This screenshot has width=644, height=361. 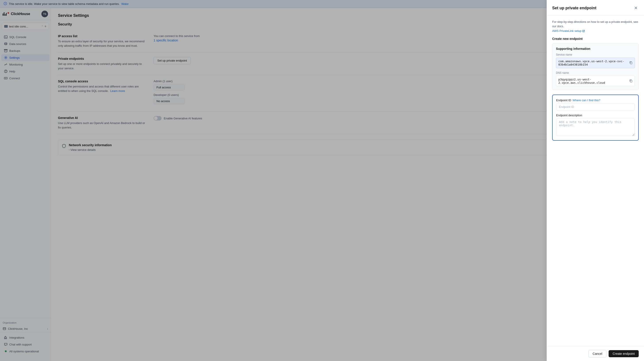 I want to click on copy-service-name-button, so click(x=630, y=63).